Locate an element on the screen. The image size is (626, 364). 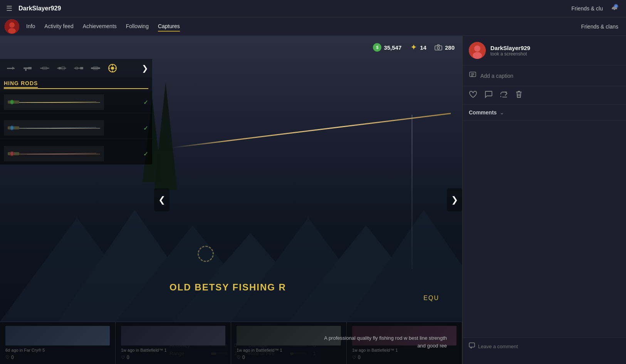
comments-chevron-icon: ⌄ is located at coordinates (502, 112).